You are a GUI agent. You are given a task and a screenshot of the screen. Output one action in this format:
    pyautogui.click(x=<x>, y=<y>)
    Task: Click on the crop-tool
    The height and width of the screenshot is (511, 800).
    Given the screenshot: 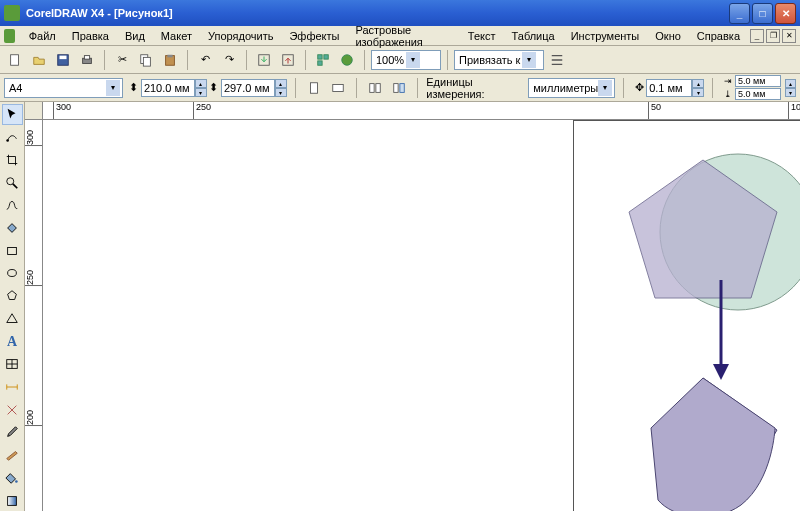 What is the action you would take?
    pyautogui.click(x=12, y=160)
    